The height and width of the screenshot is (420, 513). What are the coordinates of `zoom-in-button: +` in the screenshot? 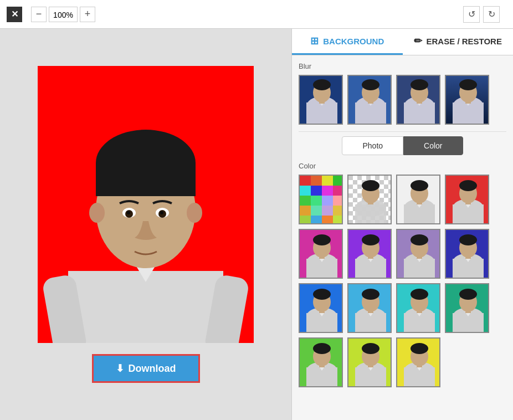 It's located at (88, 14).